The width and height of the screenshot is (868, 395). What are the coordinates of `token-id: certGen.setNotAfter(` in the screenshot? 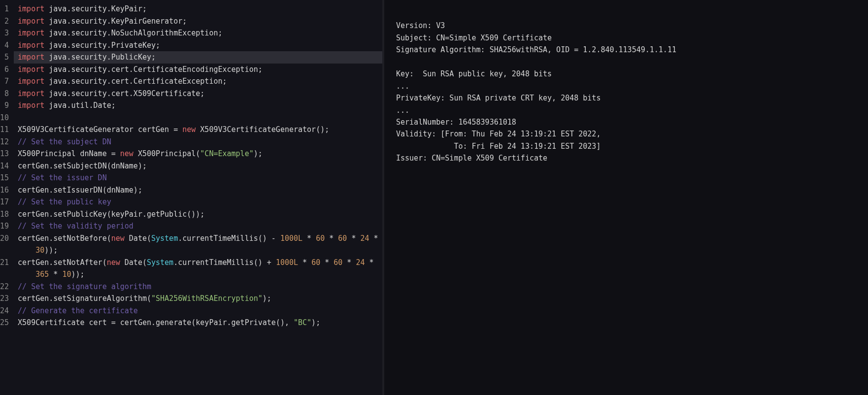 It's located at (62, 263).